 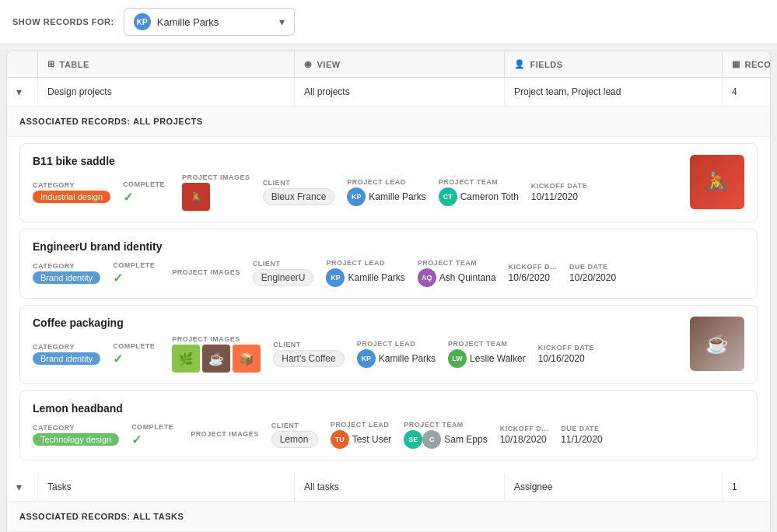 I want to click on header-row: ⊞ TABLE ◉ VIEW 👤 FIELDS ▦ RECORDS, so click(x=389, y=65).